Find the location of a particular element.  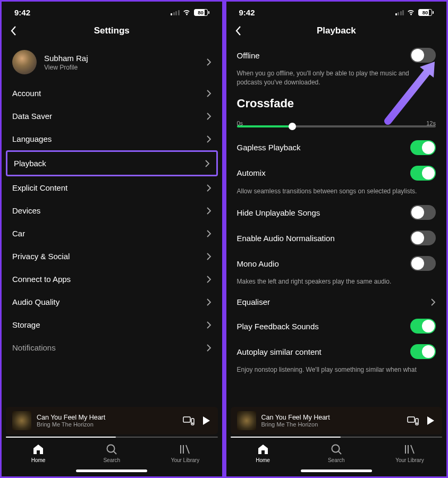

nav-devices: Devices is located at coordinates (112, 210).